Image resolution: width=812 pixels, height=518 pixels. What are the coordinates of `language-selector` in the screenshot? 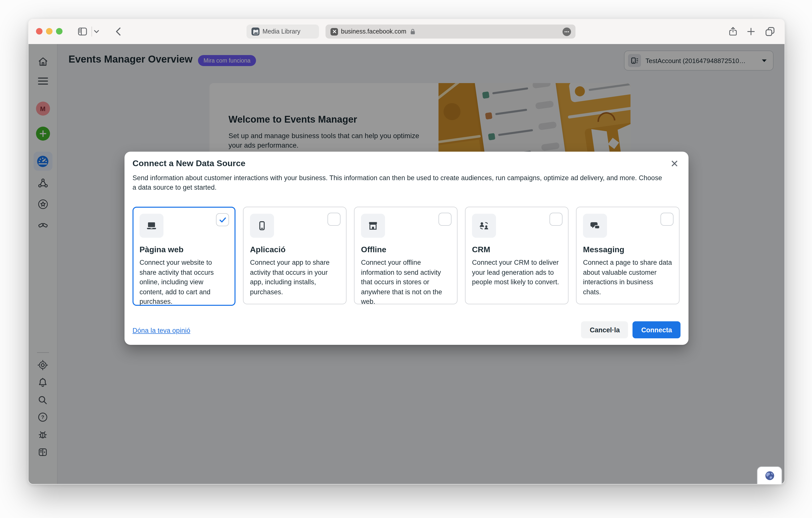 It's located at (770, 475).